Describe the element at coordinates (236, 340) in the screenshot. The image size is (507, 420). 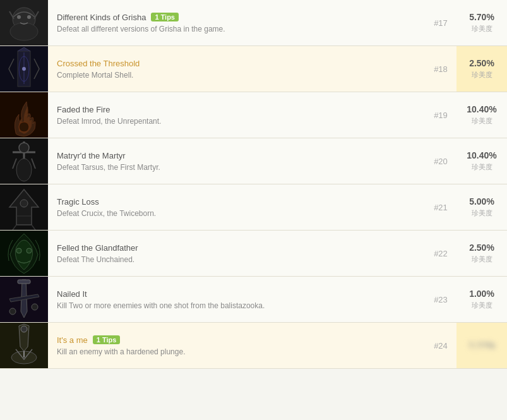
I see `achievement-title-row-its-a-me: It's a me1 Tips` at that location.